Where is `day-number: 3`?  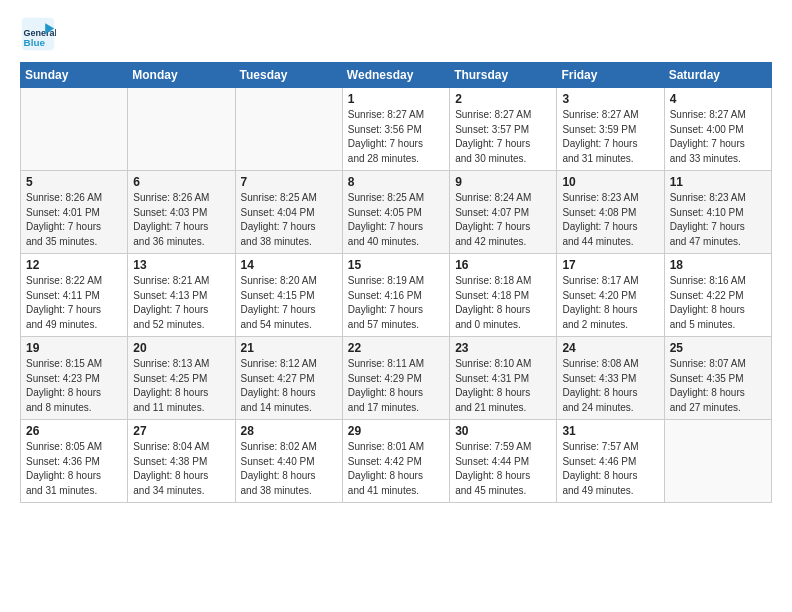 day-number: 3 is located at coordinates (610, 99).